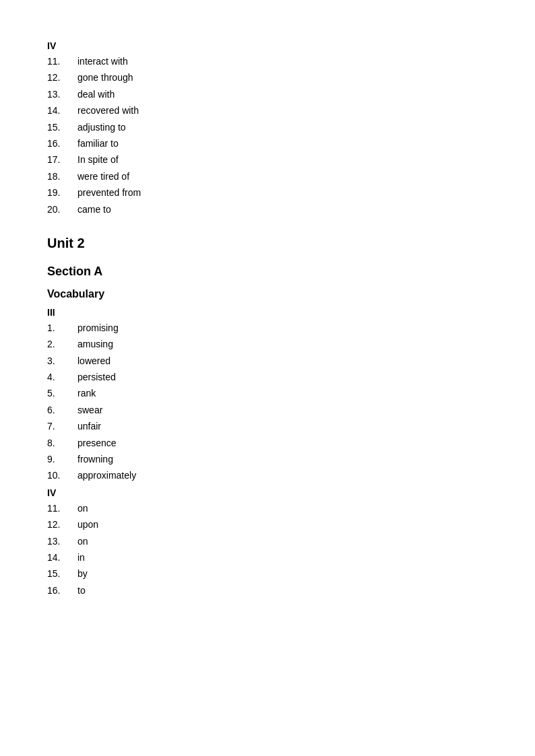 The width and height of the screenshot is (535, 756). What do you see at coordinates (102, 61) in the screenshot?
I see `list-text: interact with` at bounding box center [102, 61].